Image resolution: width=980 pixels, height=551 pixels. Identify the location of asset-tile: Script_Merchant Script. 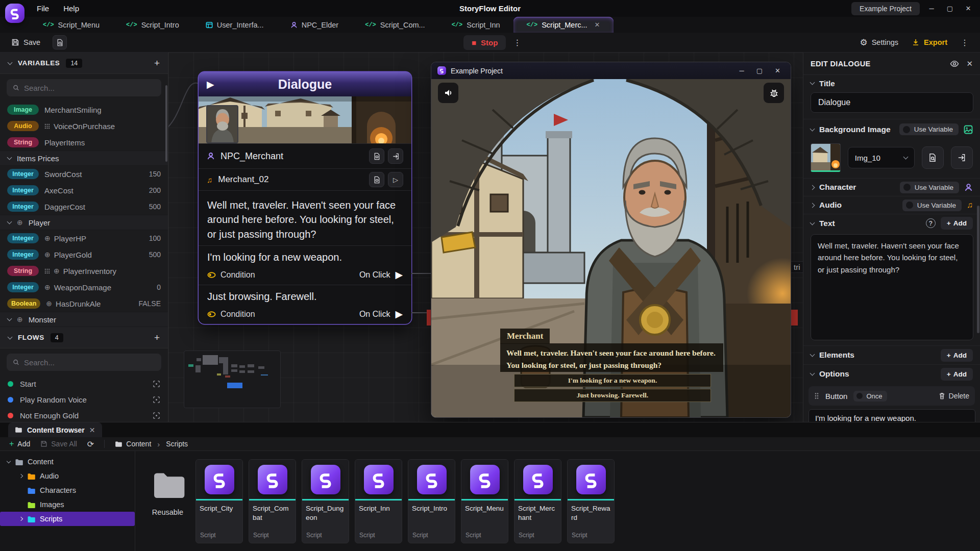
(538, 501).